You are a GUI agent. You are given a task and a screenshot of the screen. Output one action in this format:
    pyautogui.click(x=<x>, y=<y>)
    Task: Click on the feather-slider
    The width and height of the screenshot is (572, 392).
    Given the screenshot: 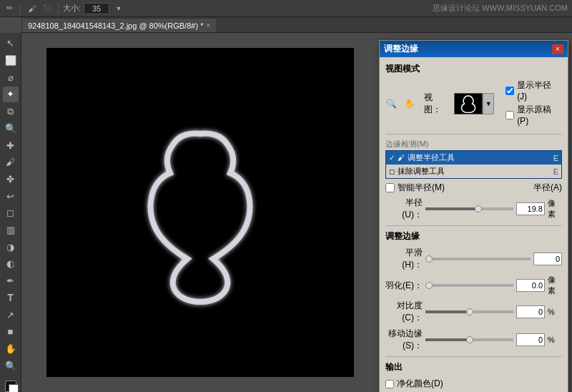 What is the action you would take?
    pyautogui.click(x=469, y=285)
    